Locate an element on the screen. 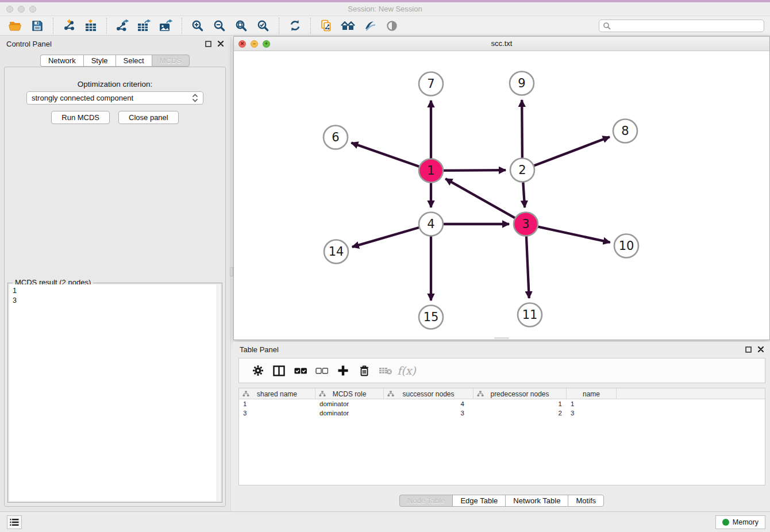  graph-node-label: 1 is located at coordinates (431, 171).